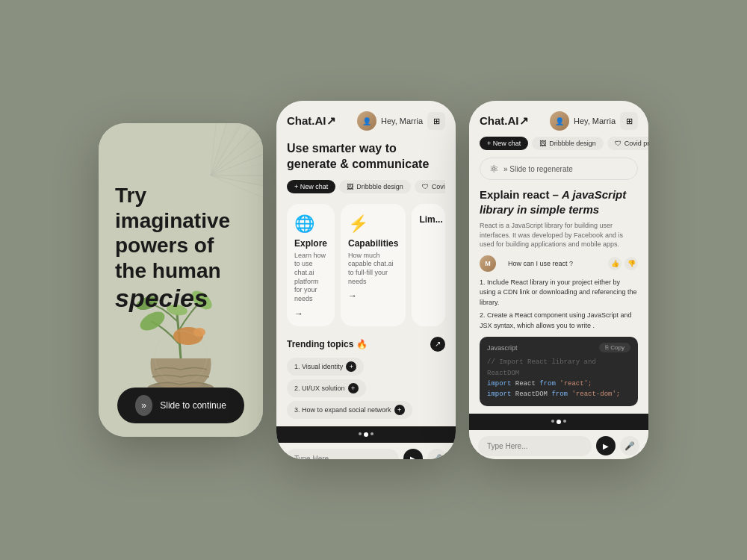  What do you see at coordinates (631, 264) in the screenshot?
I see `thumbs-down-btn: 👎` at bounding box center [631, 264].